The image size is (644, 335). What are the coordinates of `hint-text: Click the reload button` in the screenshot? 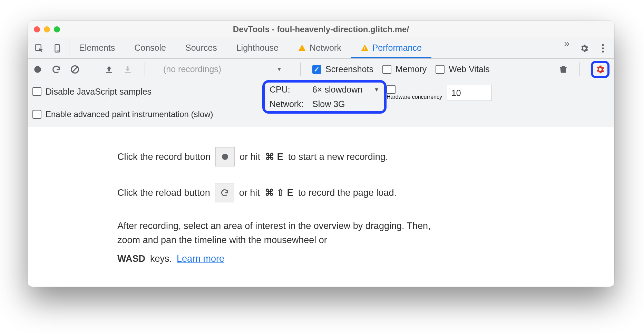 It's located at (164, 193).